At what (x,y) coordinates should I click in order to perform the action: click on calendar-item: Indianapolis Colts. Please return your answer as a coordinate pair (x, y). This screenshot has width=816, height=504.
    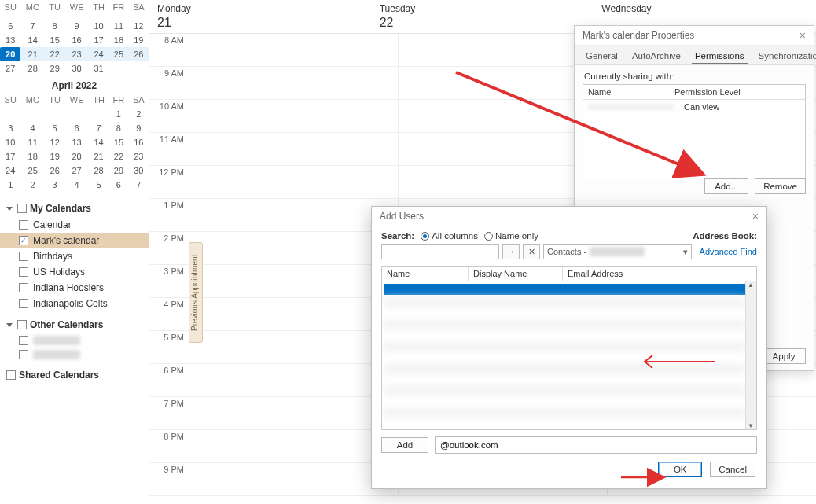
    Looking at the image, I should click on (74, 304).